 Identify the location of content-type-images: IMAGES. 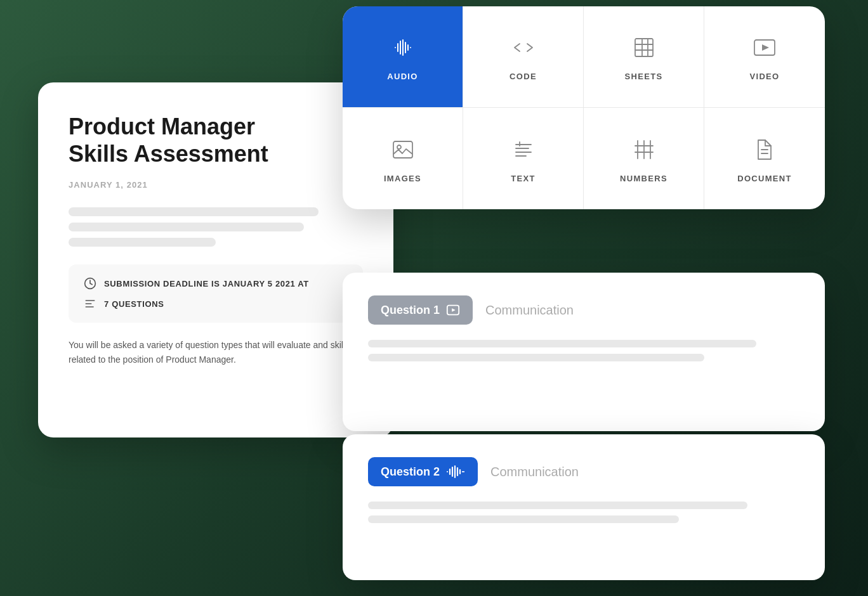
(403, 159).